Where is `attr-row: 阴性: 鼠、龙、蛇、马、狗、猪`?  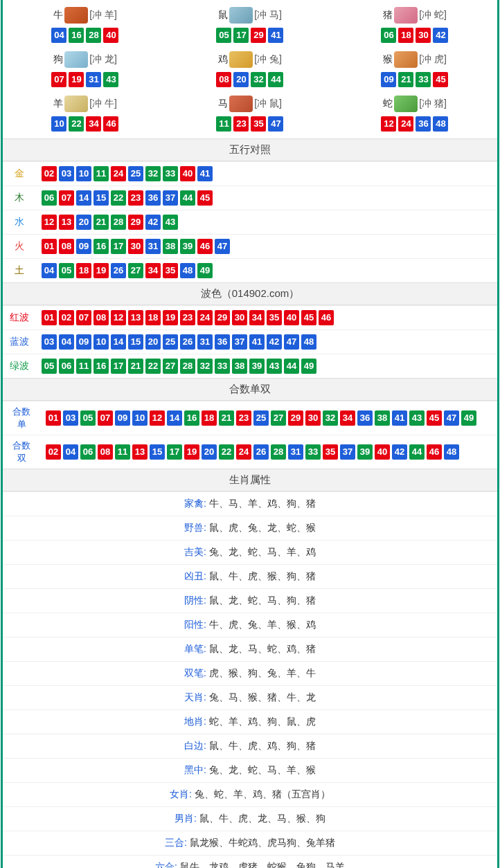
attr-row: 阴性: 鼠、龙、蛇、马、狗、猪 is located at coordinates (250, 601).